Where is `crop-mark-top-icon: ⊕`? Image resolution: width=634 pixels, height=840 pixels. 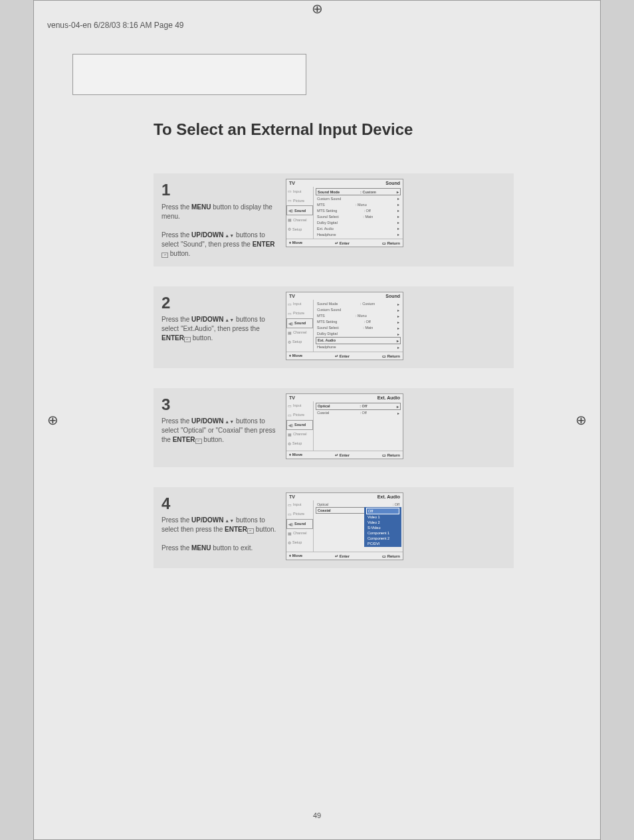
crop-mark-top-icon: ⊕ is located at coordinates (318, 9).